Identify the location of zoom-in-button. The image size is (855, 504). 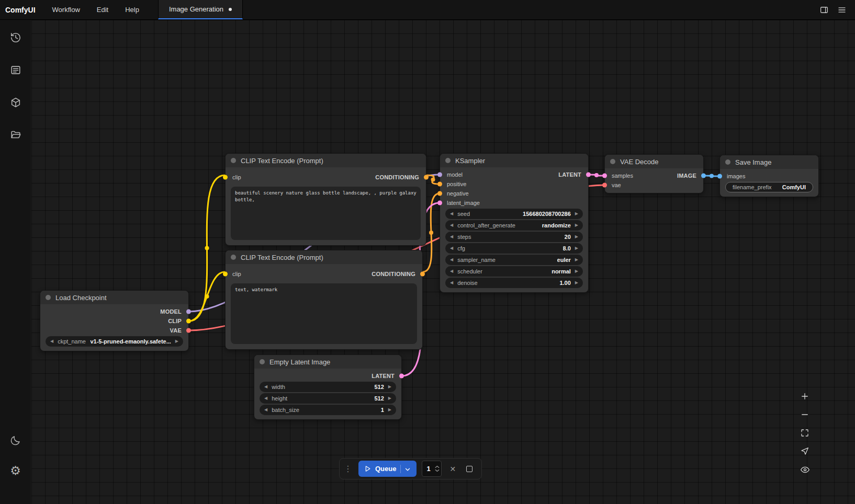
(805, 396).